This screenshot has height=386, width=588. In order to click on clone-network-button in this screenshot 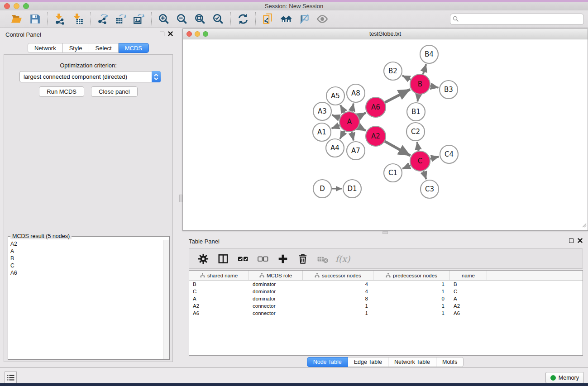, I will do `click(268, 19)`.